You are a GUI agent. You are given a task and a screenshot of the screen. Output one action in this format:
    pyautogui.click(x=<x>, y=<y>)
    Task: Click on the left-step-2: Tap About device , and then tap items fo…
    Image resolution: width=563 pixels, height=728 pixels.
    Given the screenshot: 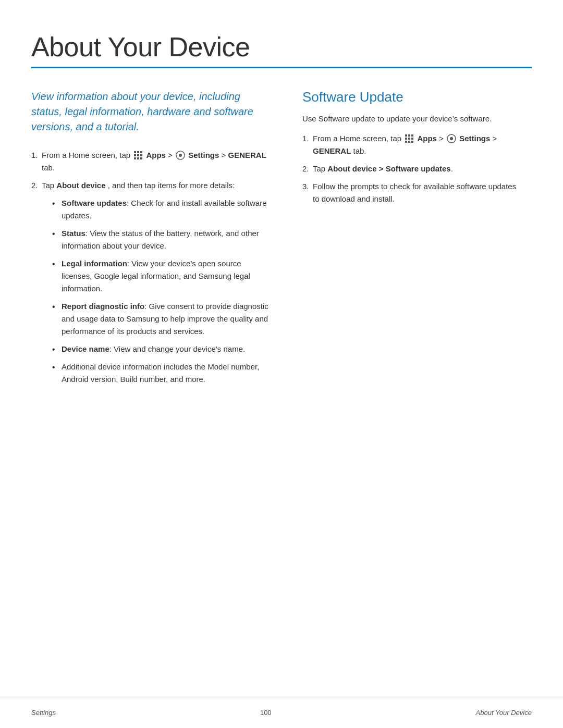 What is the action you would take?
    pyautogui.click(x=151, y=282)
    